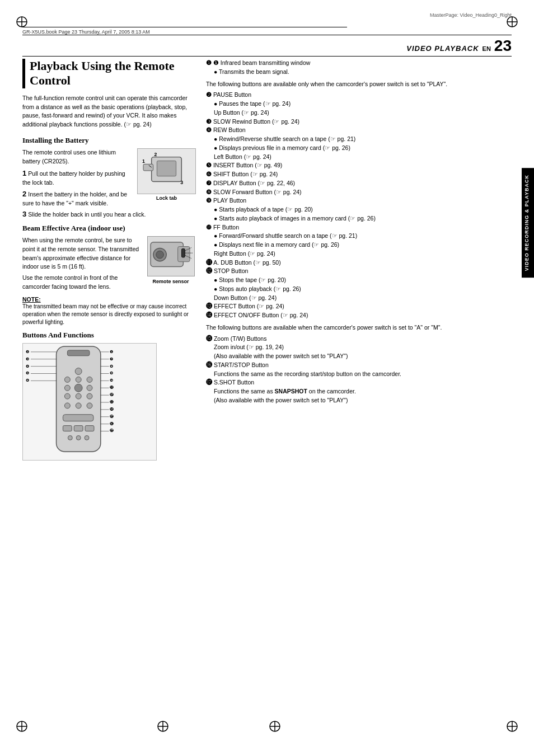  Describe the element at coordinates (156, 154) in the screenshot. I see `svg-text: 2` at that location.